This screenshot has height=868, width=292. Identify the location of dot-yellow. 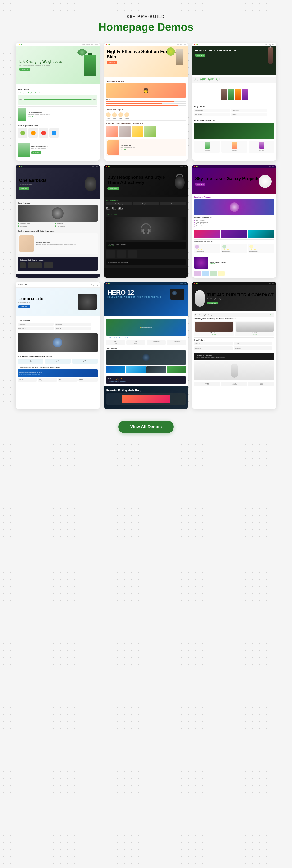
(20, 44).